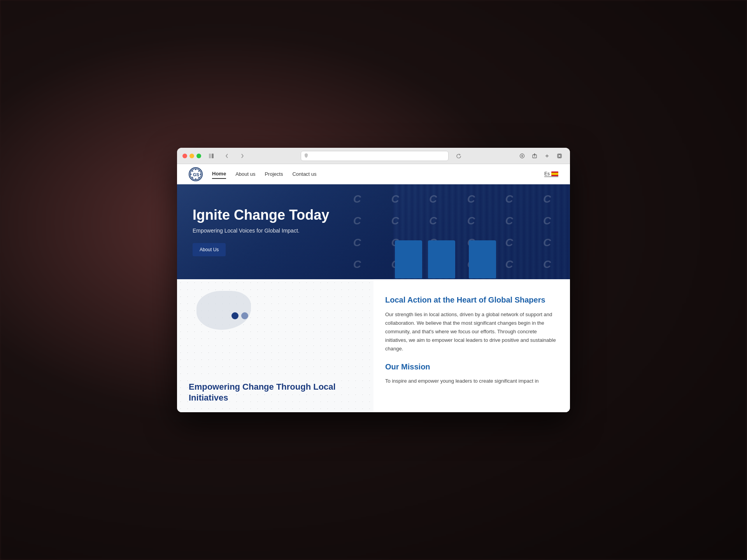 This screenshot has width=747, height=560. Describe the element at coordinates (196, 174) in the screenshot. I see `logo: GS` at that location.